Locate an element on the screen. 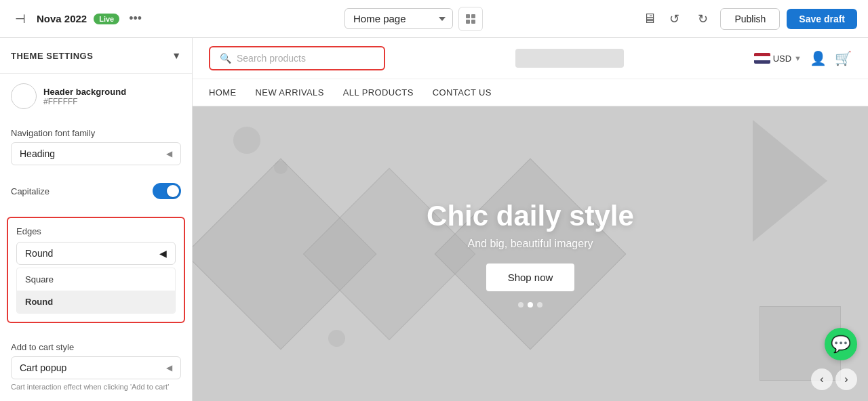  cart-style-arrow-icon: ◀ is located at coordinates (170, 368).